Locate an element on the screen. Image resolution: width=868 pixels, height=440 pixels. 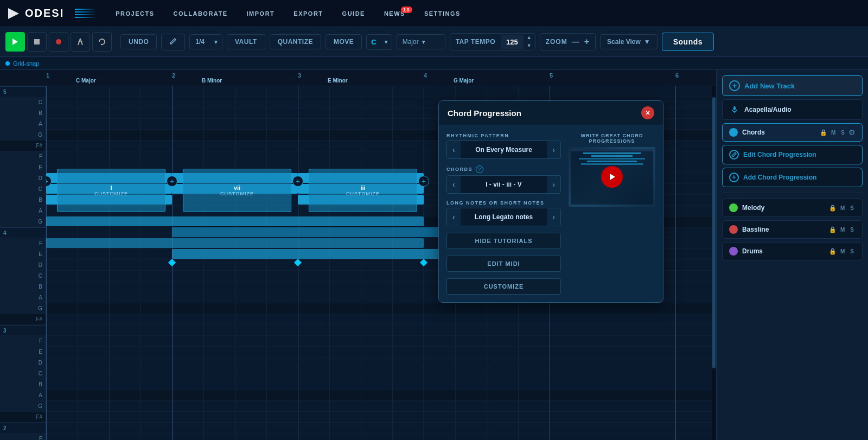
key-d3: D is located at coordinates (23, 363).